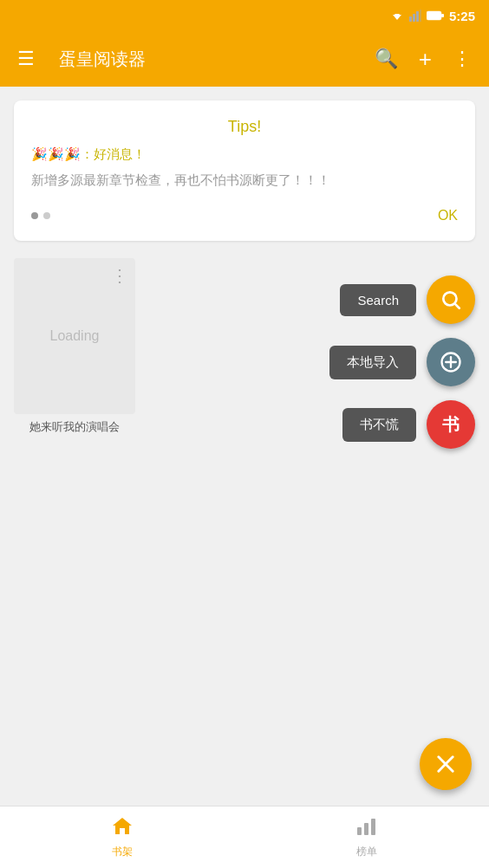 The height and width of the screenshot is (868, 489). What do you see at coordinates (312, 353) in the screenshot?
I see `fab-actions: Search 本地导入` at bounding box center [312, 353].